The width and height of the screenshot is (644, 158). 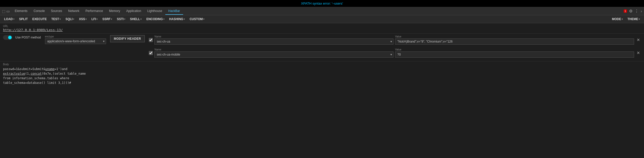 I want to click on url-section: URL http://127.0.0.1:8989/Less-13/, so click(x=322, y=29).